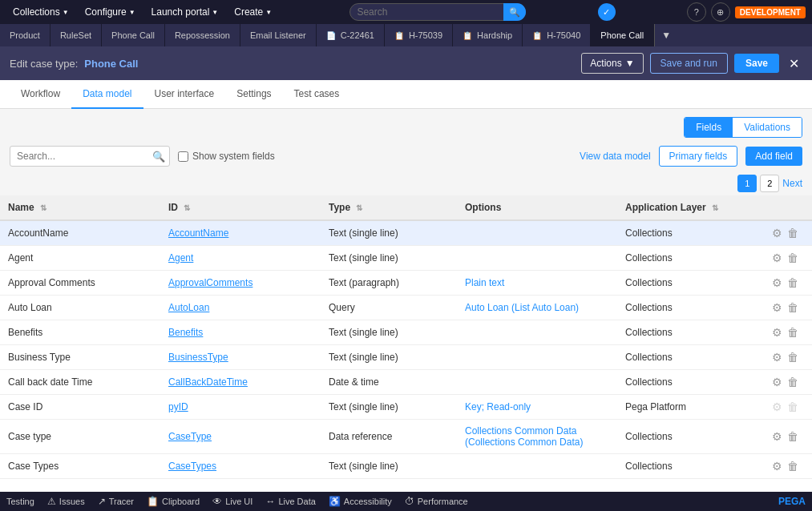 Image resolution: width=812 pixels, height=511 pixels. I want to click on show-system-fields-checkbox, so click(183, 157).